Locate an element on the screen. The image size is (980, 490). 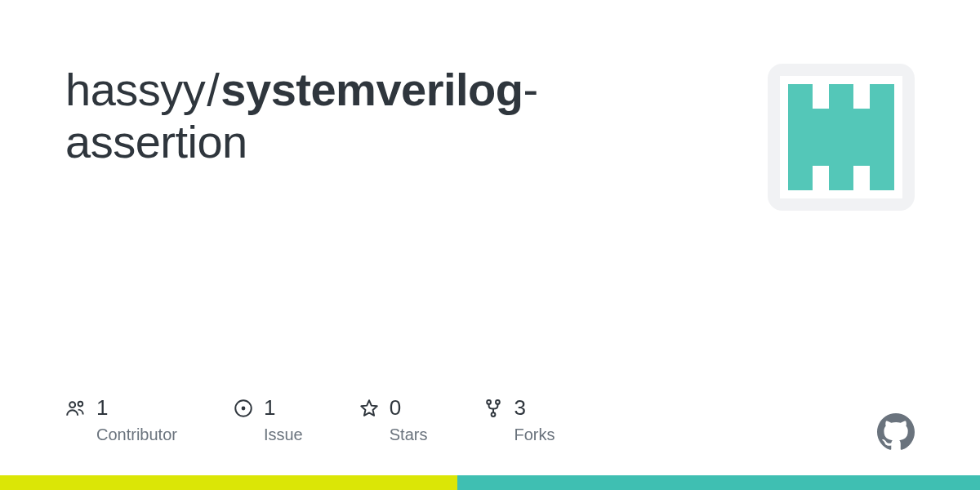
language-bar is located at coordinates (490, 483).